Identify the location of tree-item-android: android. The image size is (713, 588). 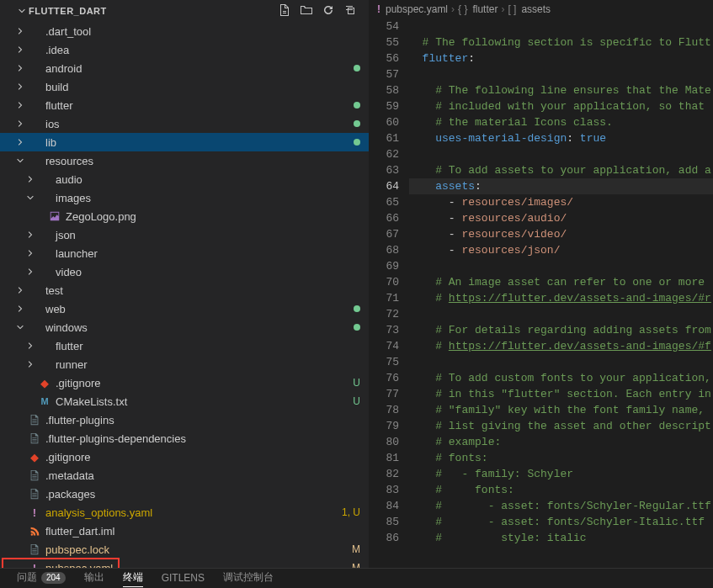
(184, 68).